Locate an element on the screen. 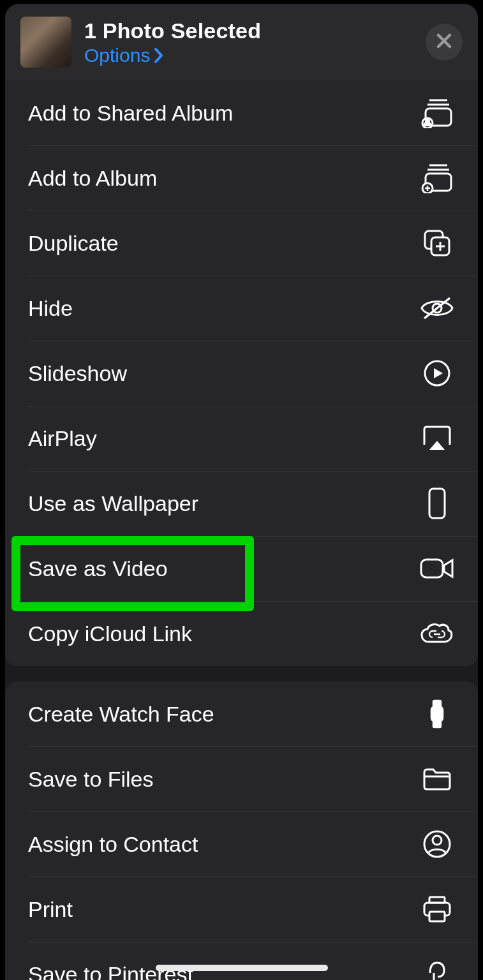  row-slideshow: Slideshow is located at coordinates (241, 373).